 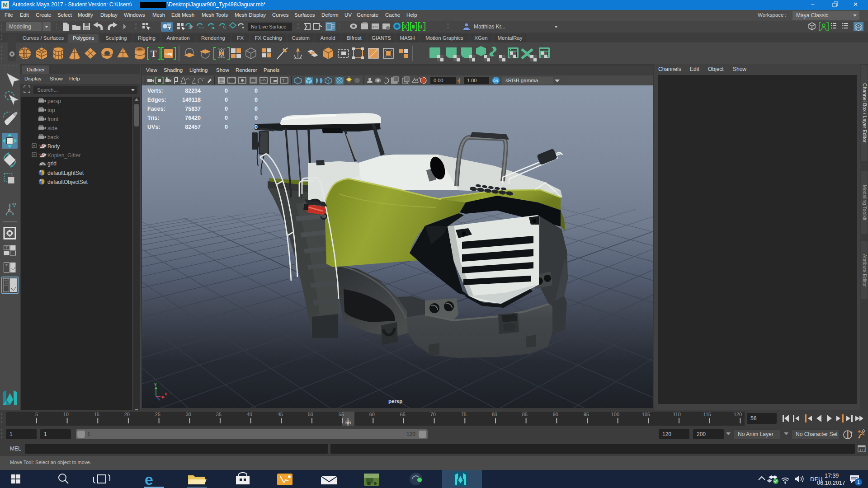 I want to click on svg-text: Verts:, so click(x=156, y=91).